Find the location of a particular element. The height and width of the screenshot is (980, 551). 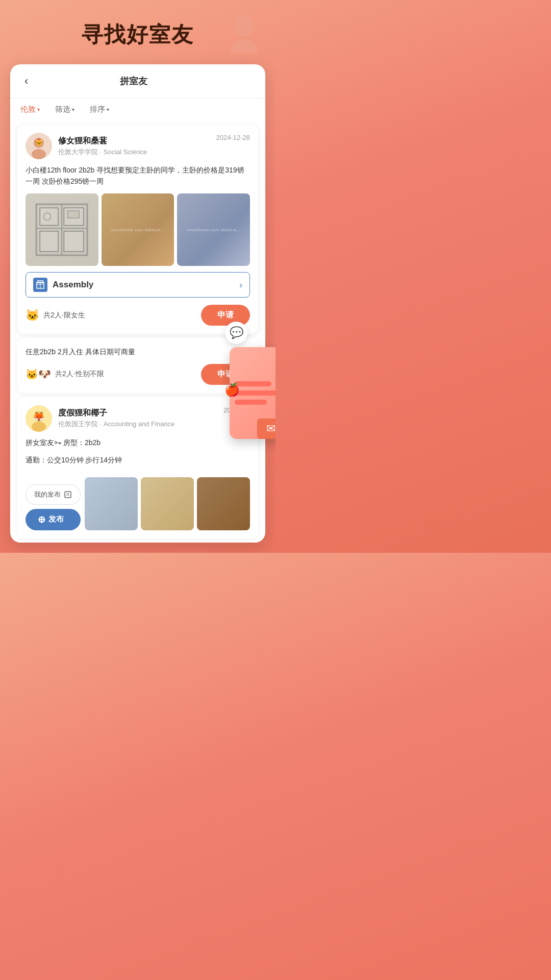

post-text-3b: 通勤：公交10分钟 步行14分钟 is located at coordinates (138, 460).